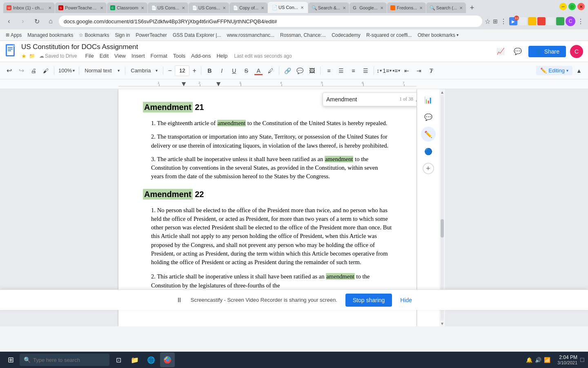 Image resolution: width=588 pixels, height=368 pixels. I want to click on tab-close-gmail: ✕, so click(50, 8).